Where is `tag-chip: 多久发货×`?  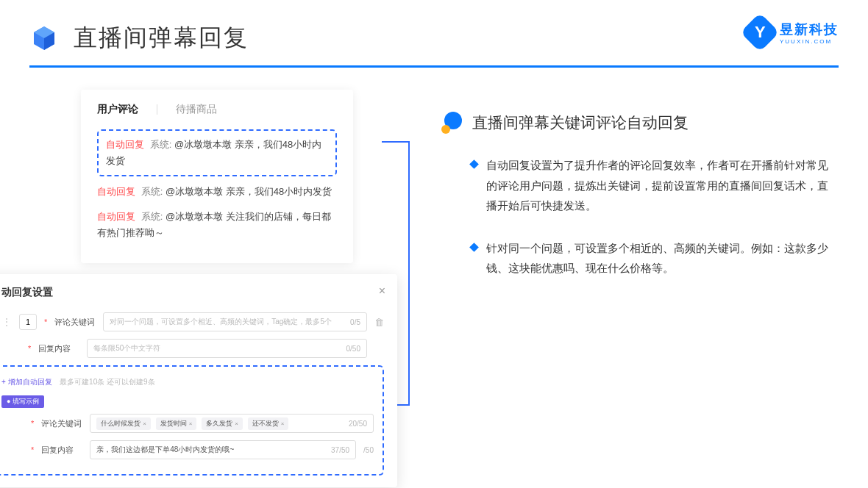 tag-chip: 多久发货× is located at coordinates (222, 423).